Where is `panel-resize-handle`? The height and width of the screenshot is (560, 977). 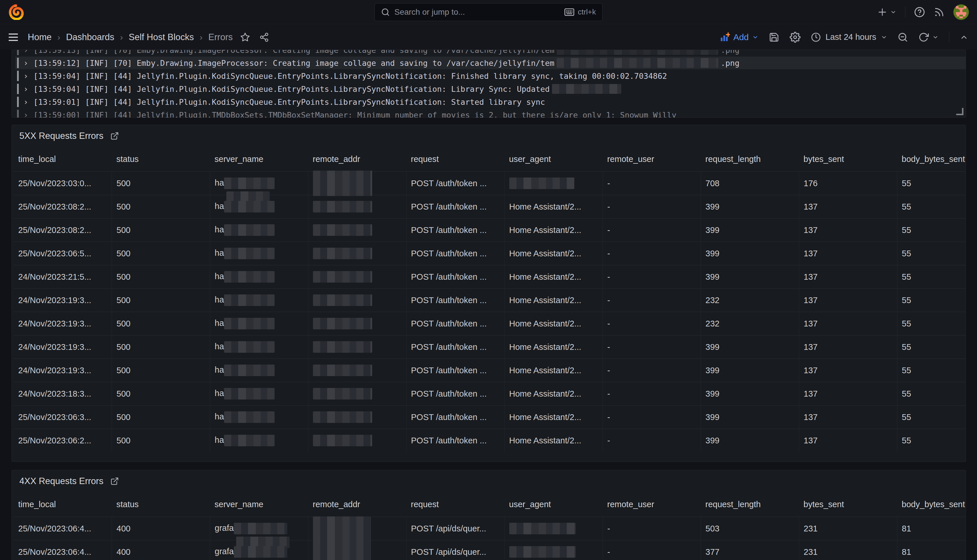 panel-resize-handle is located at coordinates (960, 112).